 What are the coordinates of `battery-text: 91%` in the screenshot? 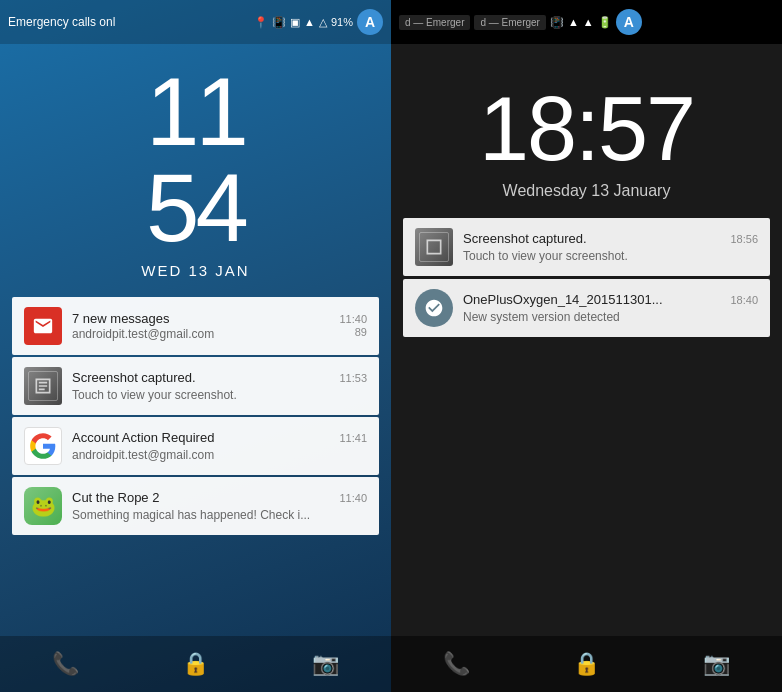 It's located at (342, 22).